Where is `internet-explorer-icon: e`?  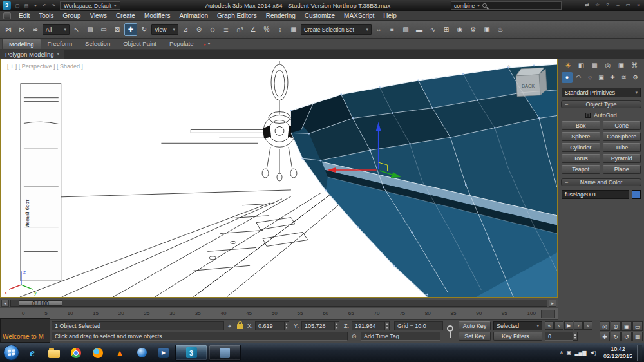
internet-explorer-icon: e is located at coordinates (32, 353).